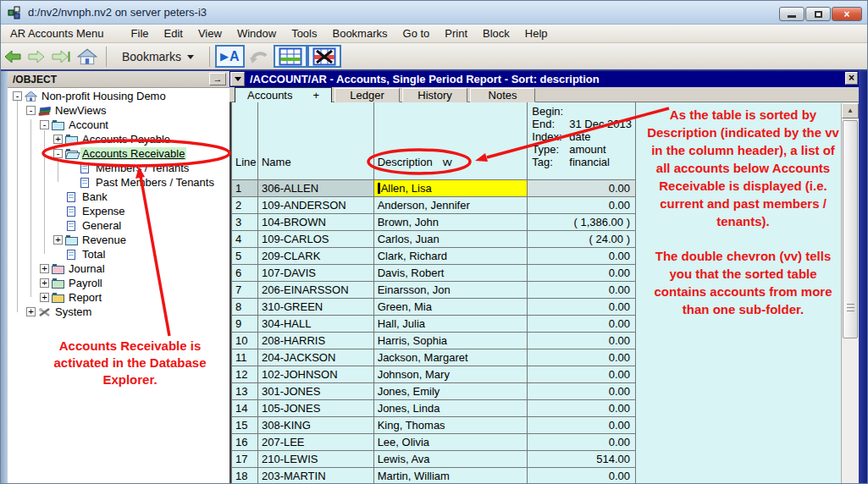 Image resolution: width=868 pixels, height=484 pixels. Describe the element at coordinates (368, 95) in the screenshot. I see `tab-ledger: Ledger` at that location.